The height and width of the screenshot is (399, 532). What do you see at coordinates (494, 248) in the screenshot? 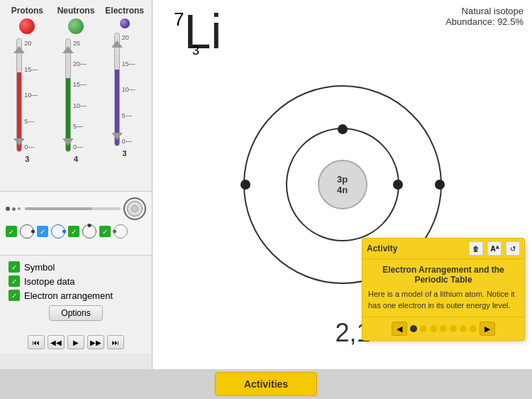
I see `activity-icons: 🗑 Aᴬ ↺` at bounding box center [494, 248].